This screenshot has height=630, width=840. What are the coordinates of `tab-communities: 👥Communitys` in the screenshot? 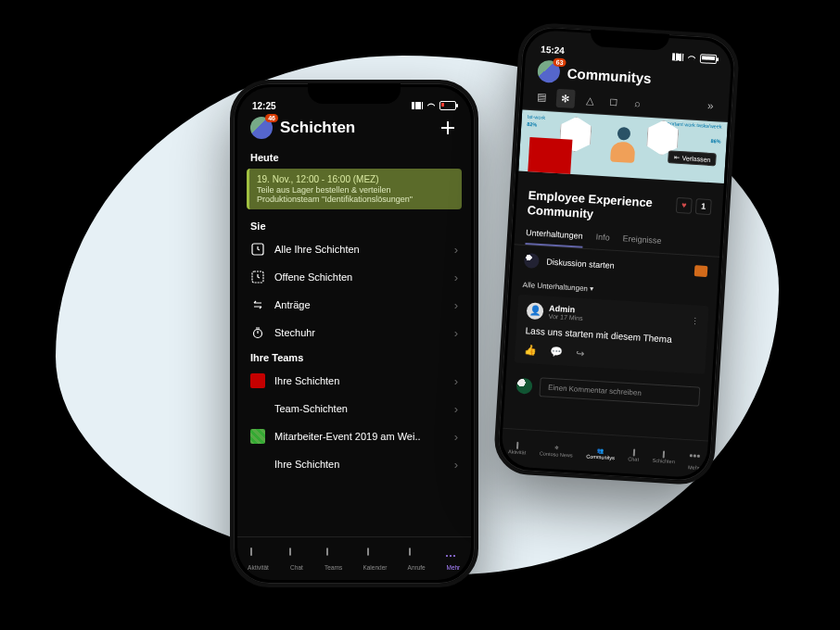 It's located at (601, 454).